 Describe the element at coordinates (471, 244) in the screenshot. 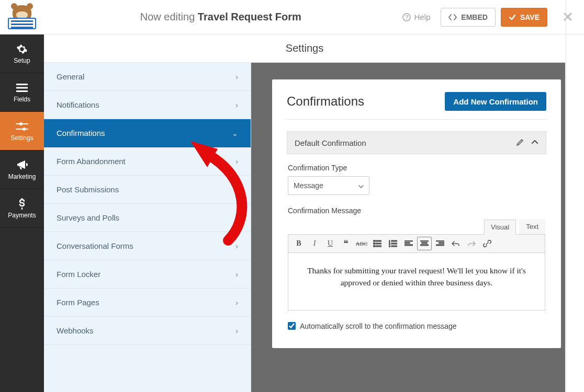

I see `redo-button` at that location.